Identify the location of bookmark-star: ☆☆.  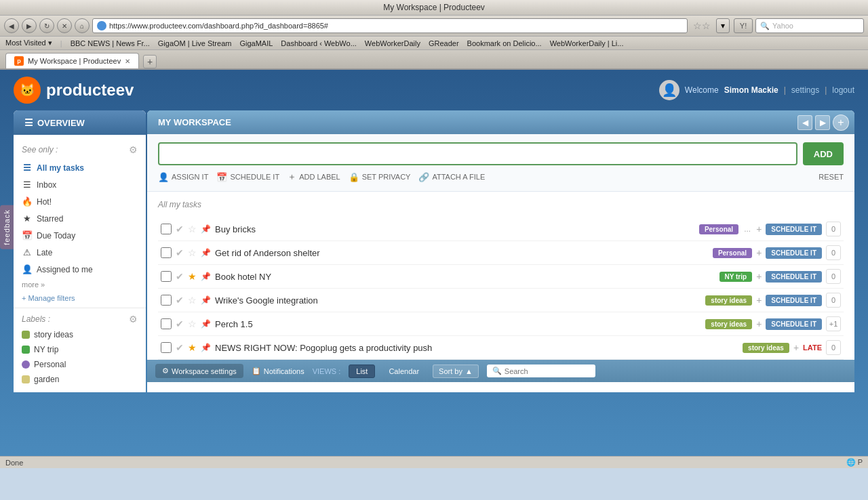
(702, 26).